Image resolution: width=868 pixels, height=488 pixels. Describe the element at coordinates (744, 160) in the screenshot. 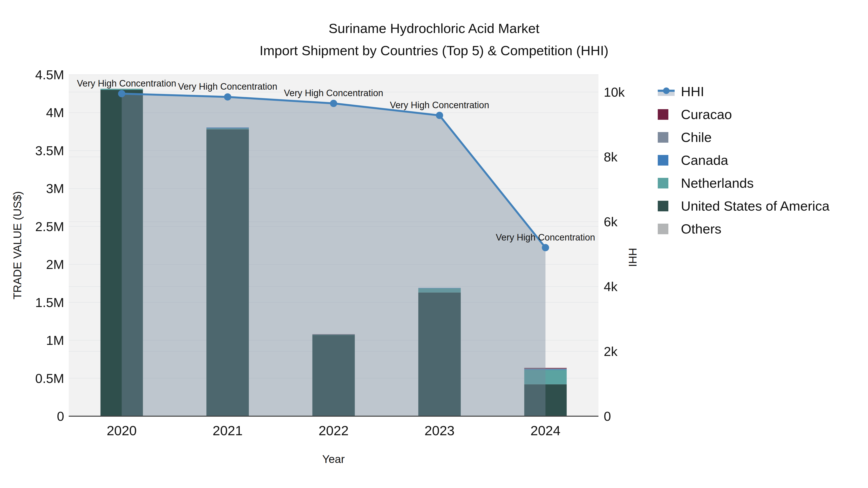

I see `legend-item-canada: Canada` at that location.